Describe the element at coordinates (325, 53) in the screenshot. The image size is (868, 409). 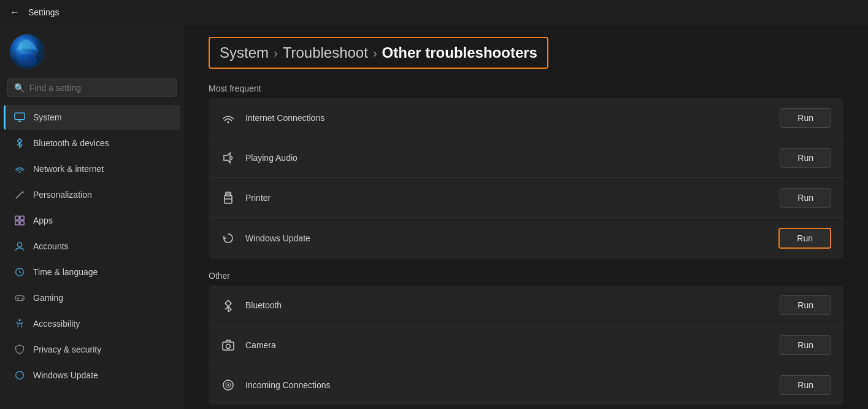
I see `breadcrumb-part2: Troubleshoot` at that location.